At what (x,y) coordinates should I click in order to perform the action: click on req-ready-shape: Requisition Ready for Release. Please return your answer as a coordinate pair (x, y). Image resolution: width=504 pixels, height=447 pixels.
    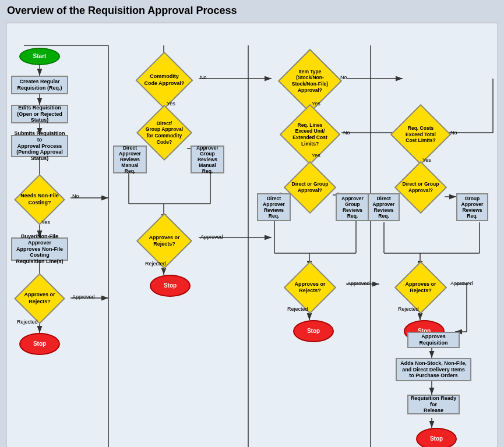
    Looking at the image, I should click on (433, 405).